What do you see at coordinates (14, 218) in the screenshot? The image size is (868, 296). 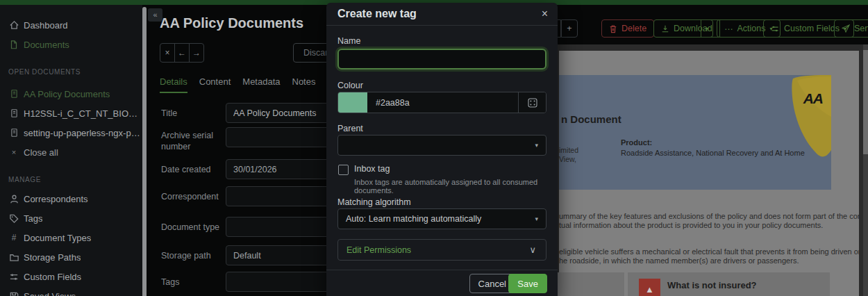 I see `tag-icon` at bounding box center [14, 218].